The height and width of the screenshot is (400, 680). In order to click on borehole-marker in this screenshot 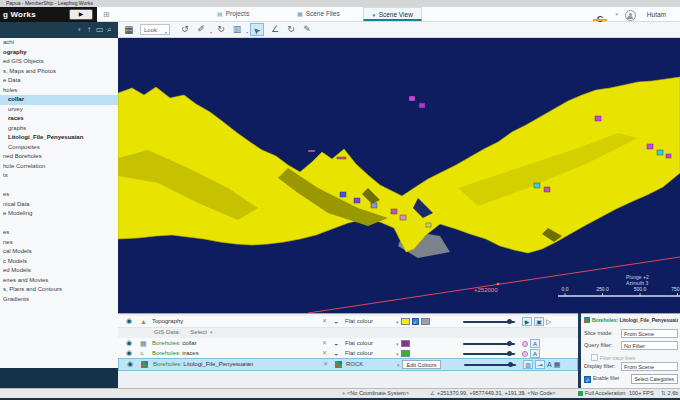, I will do `click(598, 118)`.